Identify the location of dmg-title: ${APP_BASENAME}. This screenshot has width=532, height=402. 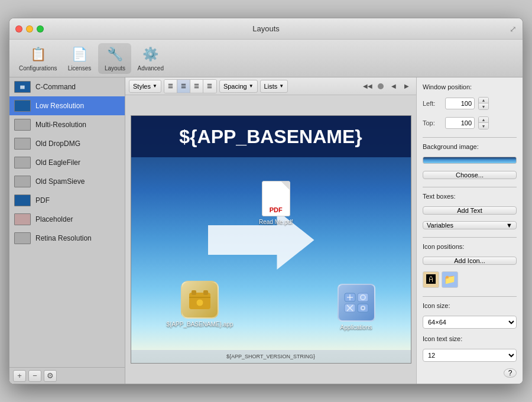
(271, 137).